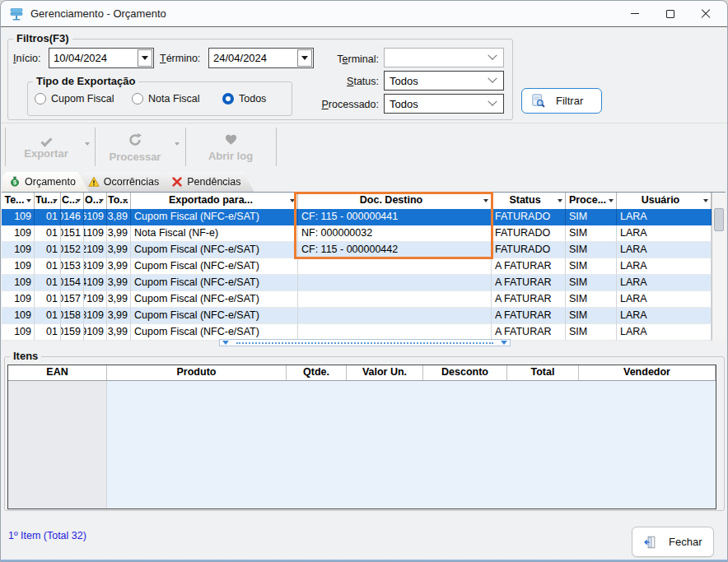  Describe the element at coordinates (119, 300) in the screenshot. I see `grid-cell: $ 3,99` at that location.